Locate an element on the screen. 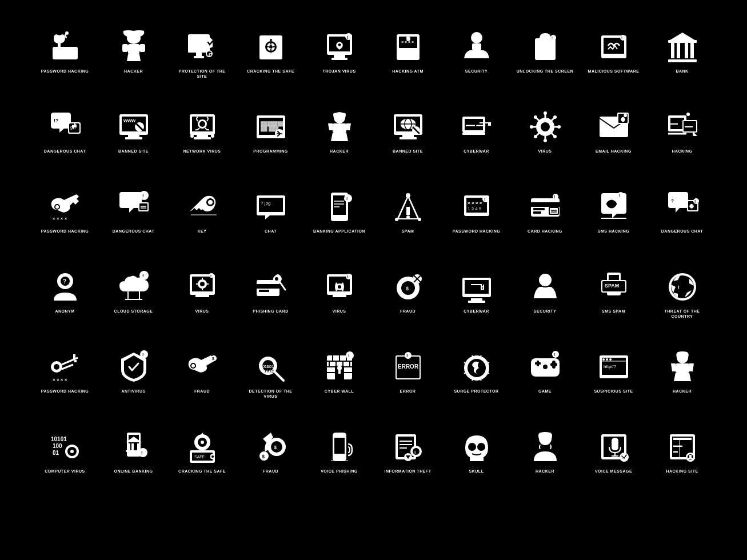 This screenshot has width=747, height=560. detection-of-the-virus-icon: 0101 1010 0101 1010 is located at coordinates (271, 367).